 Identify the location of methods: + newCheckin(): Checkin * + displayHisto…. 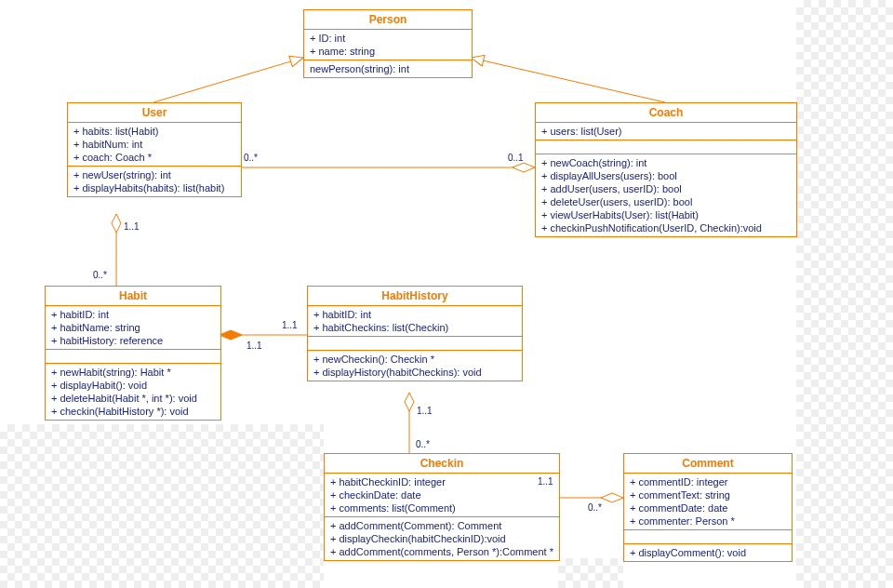
(415, 366).